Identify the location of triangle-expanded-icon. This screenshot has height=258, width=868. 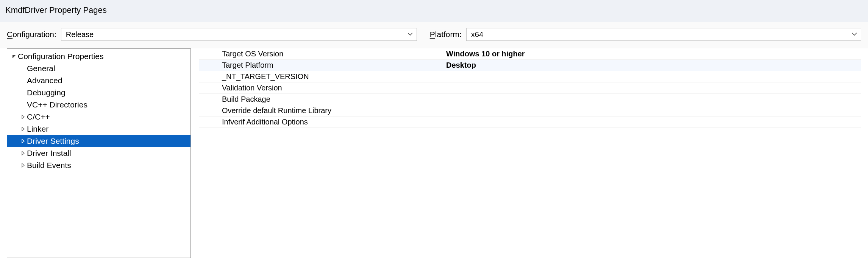
(14, 56).